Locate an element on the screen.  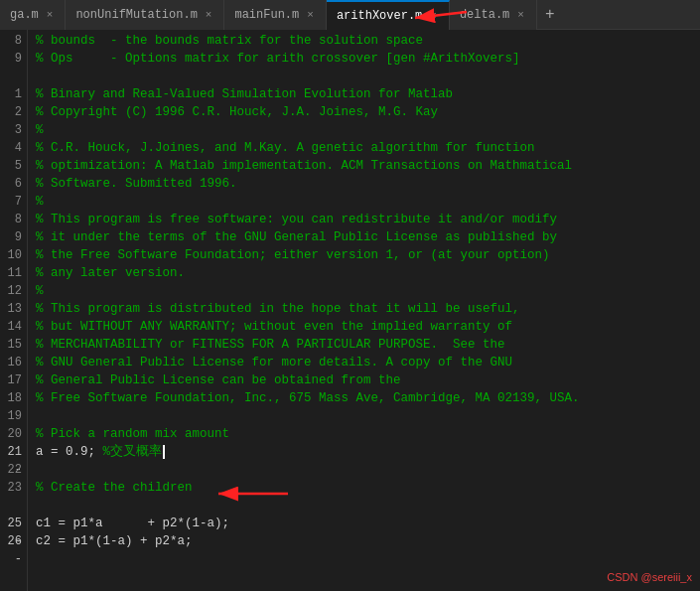
code-line: % bounds - the bounds matrix for the sol… is located at coordinates (367, 41).